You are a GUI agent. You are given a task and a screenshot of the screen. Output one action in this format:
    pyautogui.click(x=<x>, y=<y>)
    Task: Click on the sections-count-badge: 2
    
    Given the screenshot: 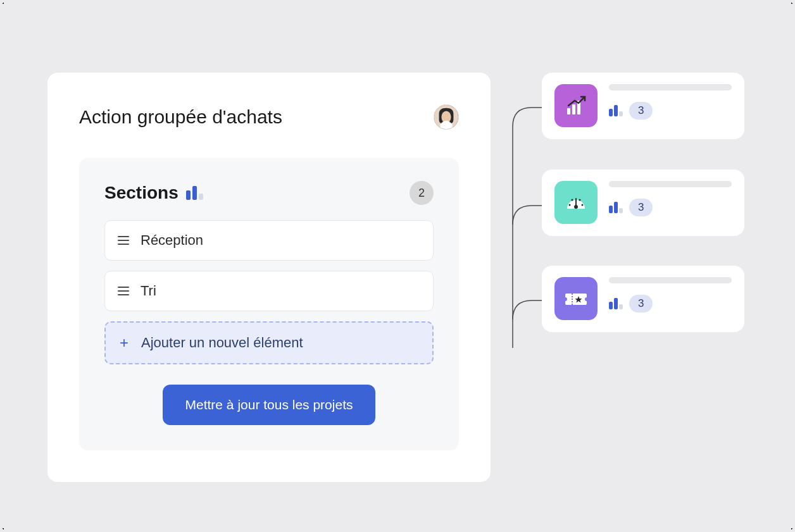 What is the action you would take?
    pyautogui.click(x=422, y=193)
    